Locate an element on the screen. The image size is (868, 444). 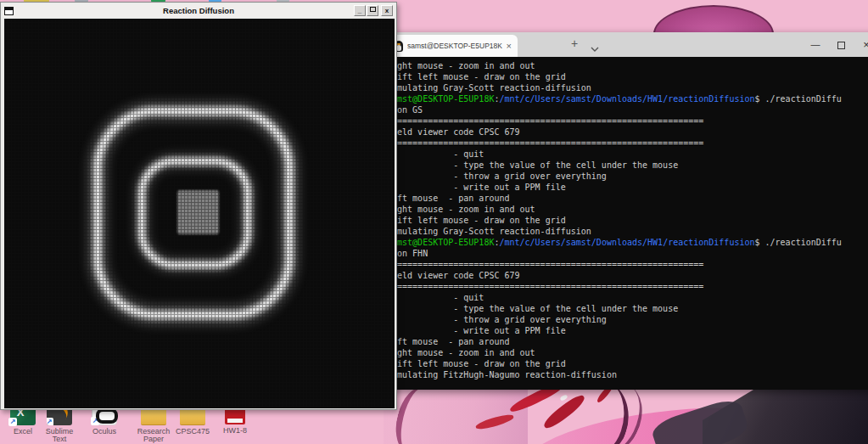
jacket-shape is located at coordinates (699, 419).